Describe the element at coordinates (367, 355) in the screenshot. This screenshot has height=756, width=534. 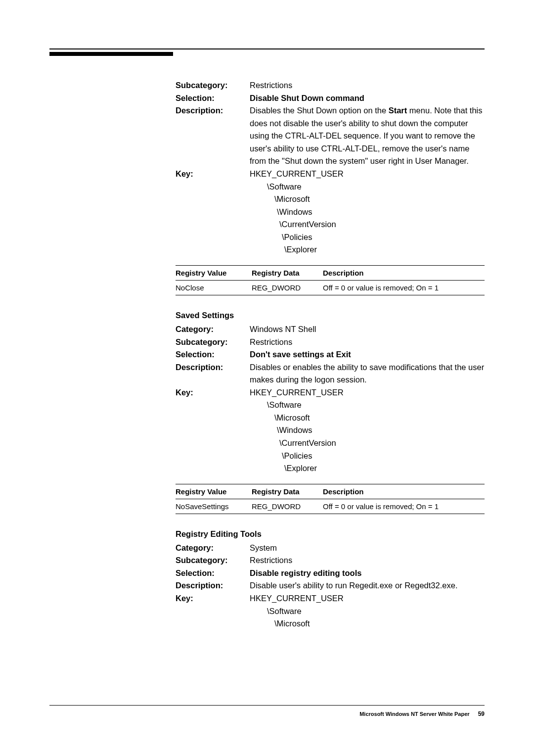
I see `value-selection: Don't save settings at Exit` at that location.